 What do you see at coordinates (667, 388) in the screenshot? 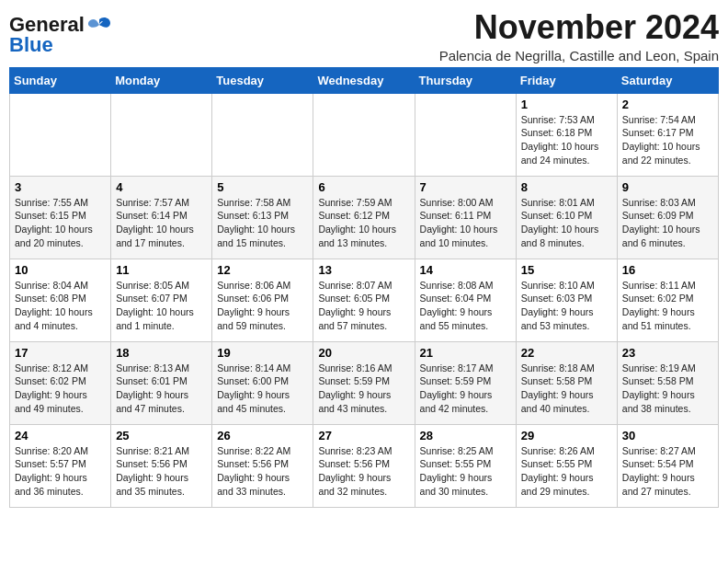
I see `day-info: Sunrise: 8:19 AM Sunset: 5:58 PM Dayligh…` at bounding box center [667, 388].